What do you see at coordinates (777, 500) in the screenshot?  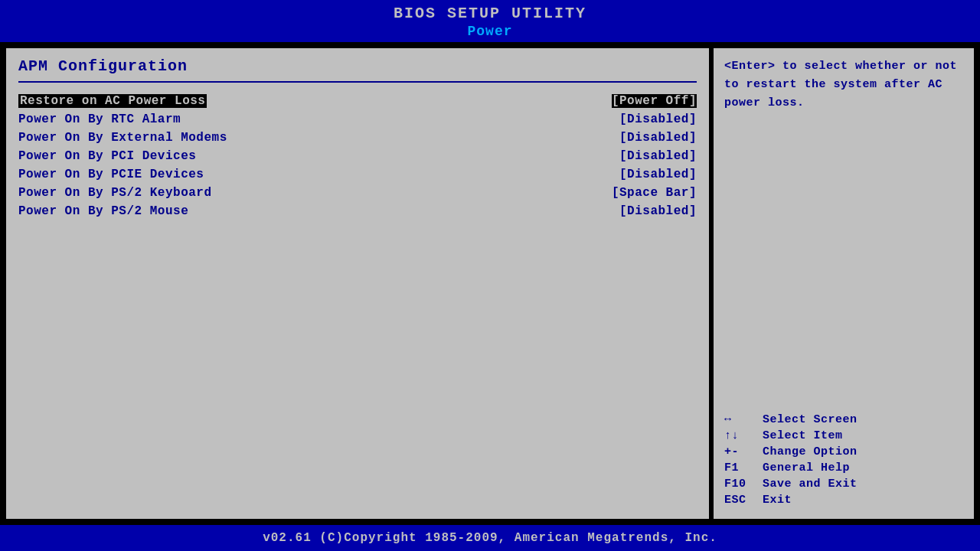 I see `legend-desc-5: Exit` at bounding box center [777, 500].